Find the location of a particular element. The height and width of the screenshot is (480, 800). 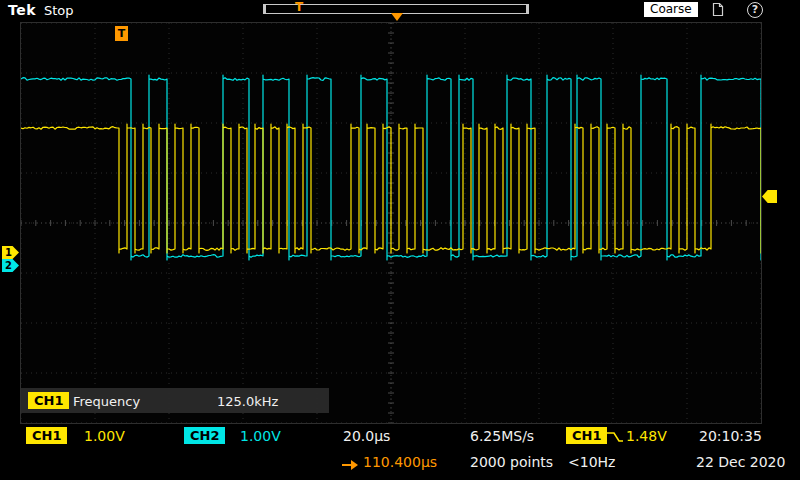

date-readout: 22 Dec 2020 is located at coordinates (740, 462).